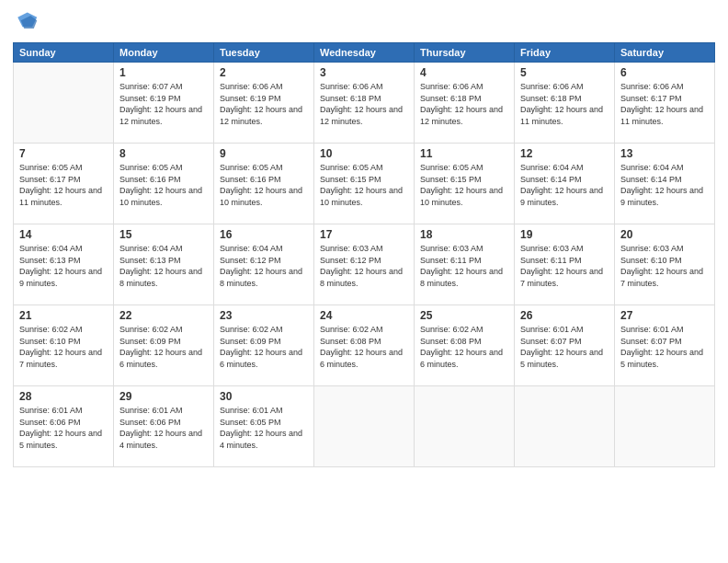 This screenshot has height=563, width=728. I want to click on calendar-cell: 6Sunrise: 6:06 AM Sunset: 6:17 PM Daylig…, so click(665, 103).